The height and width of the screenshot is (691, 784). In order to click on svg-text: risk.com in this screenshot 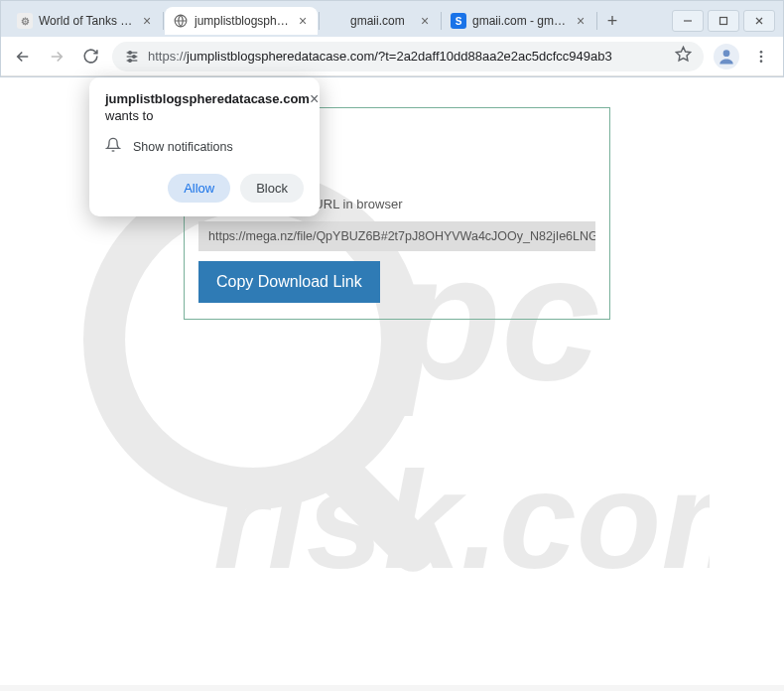, I will do `click(461, 520)`.